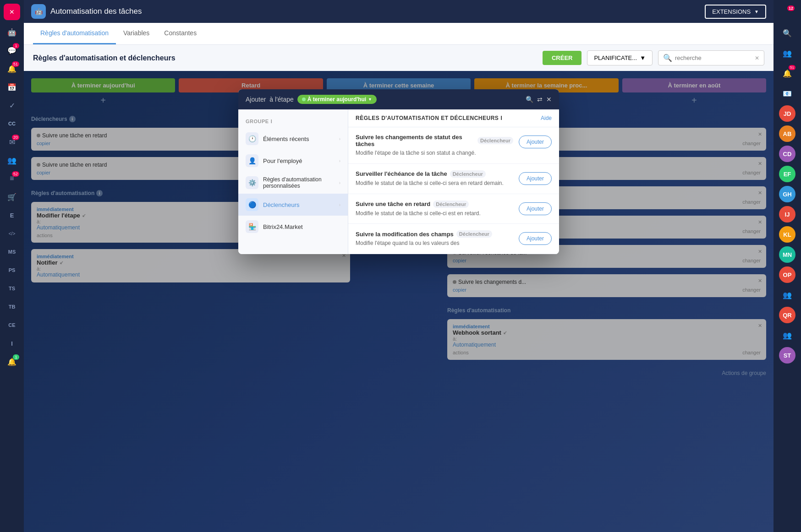  What do you see at coordinates (787, 194) in the screenshot?
I see `rs-avatar-5: GH` at bounding box center [787, 194].